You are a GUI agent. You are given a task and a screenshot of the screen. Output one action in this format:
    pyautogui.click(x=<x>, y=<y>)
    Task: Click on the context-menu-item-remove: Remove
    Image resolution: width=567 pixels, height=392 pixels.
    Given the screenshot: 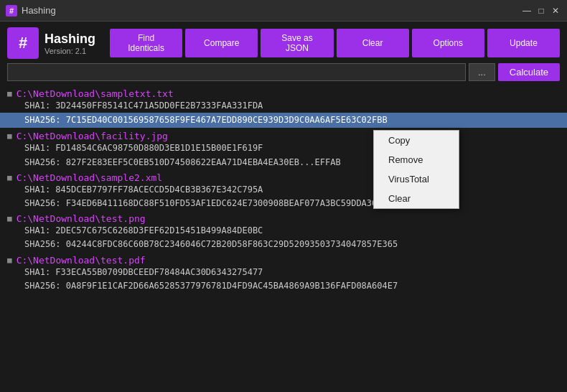 What is the action you would take?
    pyautogui.click(x=416, y=159)
    